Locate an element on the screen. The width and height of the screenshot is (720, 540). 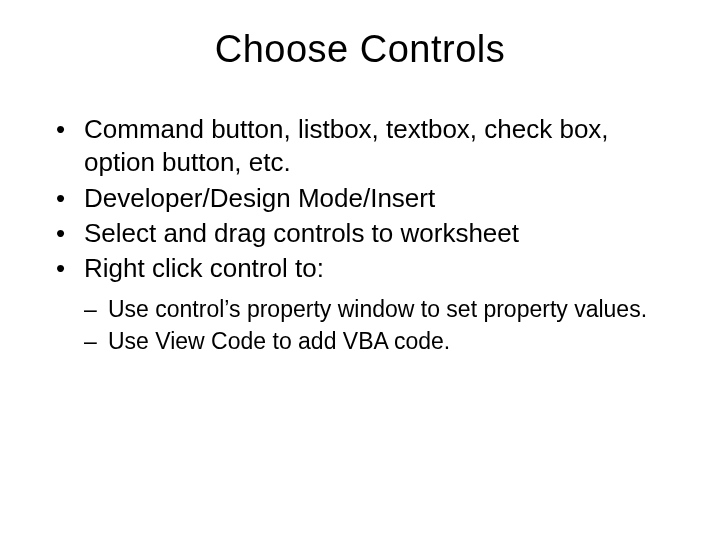
slide-title: Choose Controls is located at coordinates (360, 50).